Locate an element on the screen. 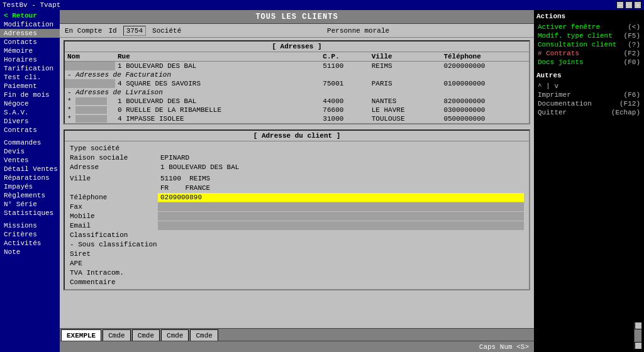  label-pays is located at coordinates (114, 188).